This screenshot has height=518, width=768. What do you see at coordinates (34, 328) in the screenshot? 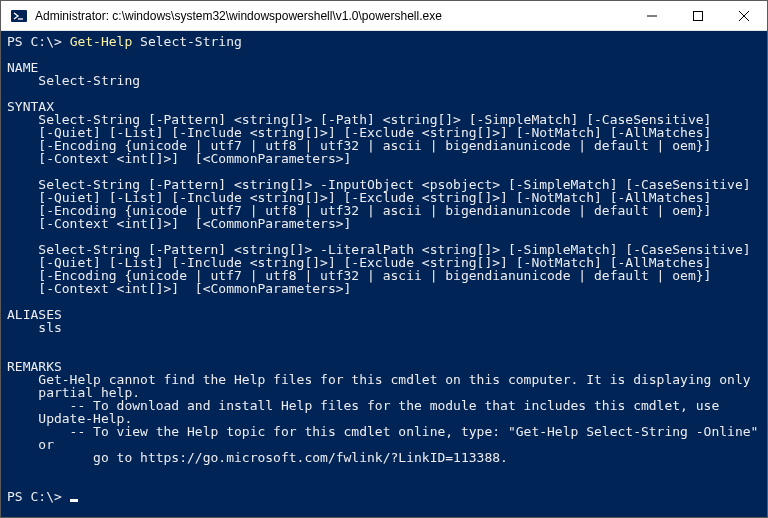
I see `aliases-value: sls` at bounding box center [34, 328].